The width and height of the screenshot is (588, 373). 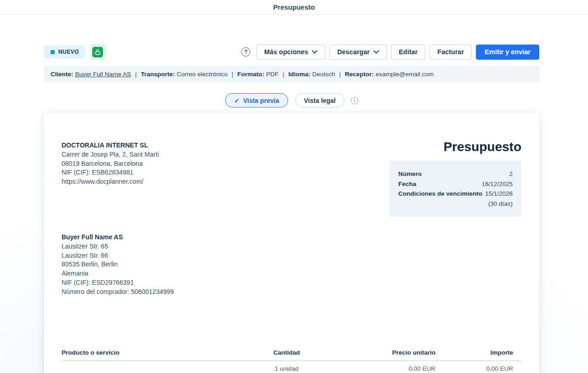 I want to click on page-header: Presupuesto, so click(x=294, y=7).